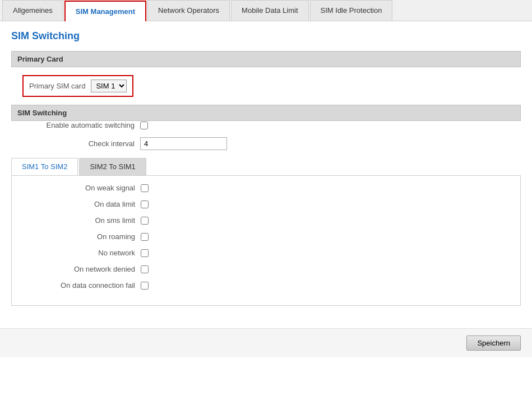  I want to click on primary-card-header: Primary Card, so click(266, 59).